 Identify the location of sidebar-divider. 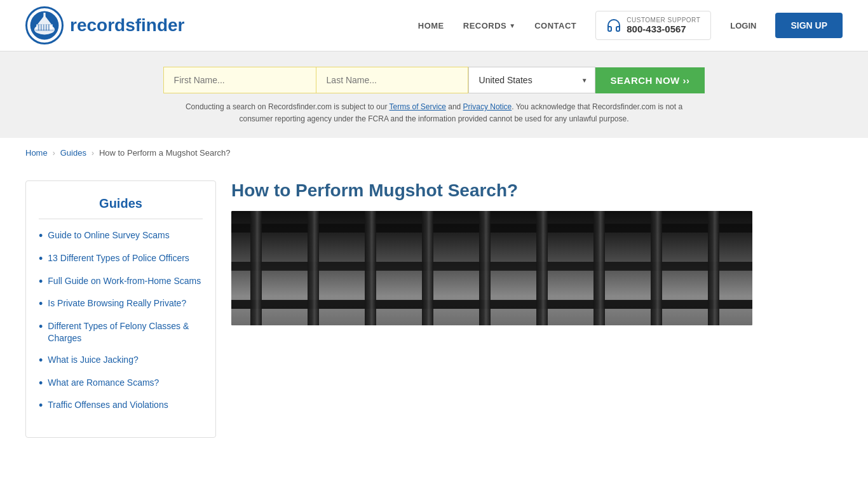
(121, 219).